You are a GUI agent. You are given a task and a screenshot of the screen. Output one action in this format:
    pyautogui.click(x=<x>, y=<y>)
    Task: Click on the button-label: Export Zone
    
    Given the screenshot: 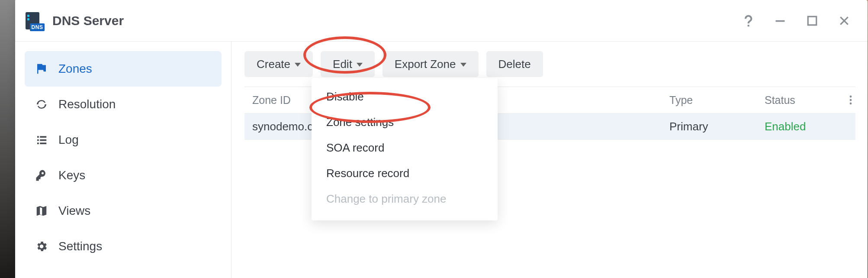 What is the action you would take?
    pyautogui.click(x=425, y=64)
    